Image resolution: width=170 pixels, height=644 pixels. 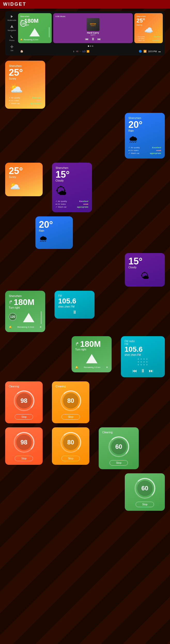 What do you see at coordinates (135, 371) in the screenshot?
I see `fm2-prev-btn: ⏮` at bounding box center [135, 371].